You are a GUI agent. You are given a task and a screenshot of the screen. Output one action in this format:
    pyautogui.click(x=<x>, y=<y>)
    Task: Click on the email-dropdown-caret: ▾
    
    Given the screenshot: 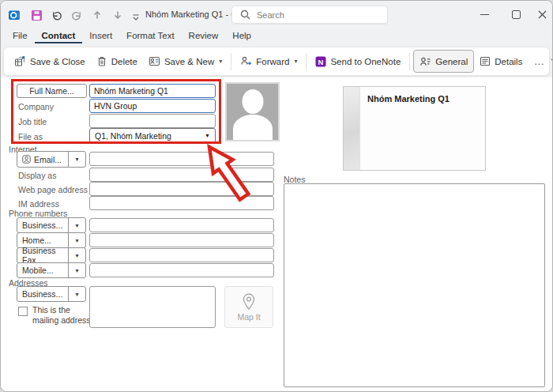 What is the action you would take?
    pyautogui.click(x=77, y=160)
    